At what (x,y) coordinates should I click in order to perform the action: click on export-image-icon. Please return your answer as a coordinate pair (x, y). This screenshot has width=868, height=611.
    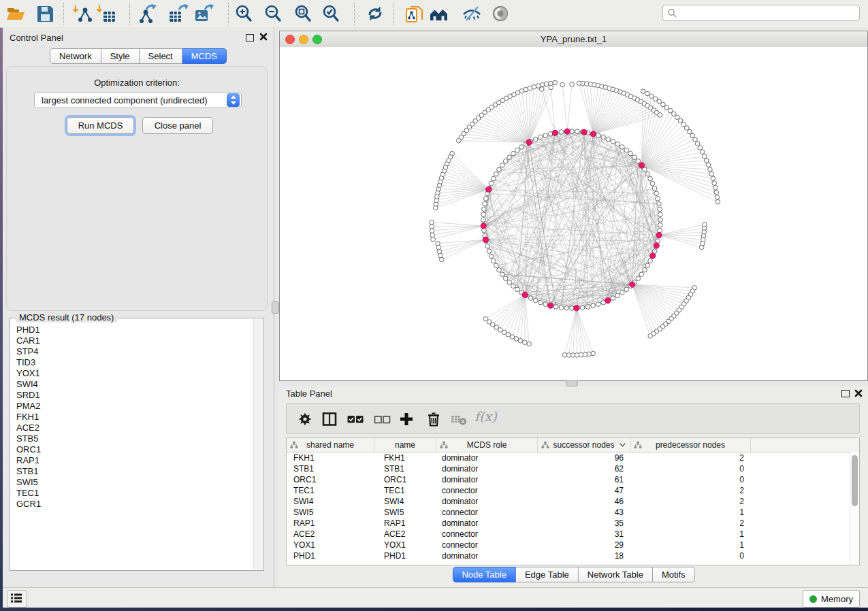
    Looking at the image, I should click on (204, 14).